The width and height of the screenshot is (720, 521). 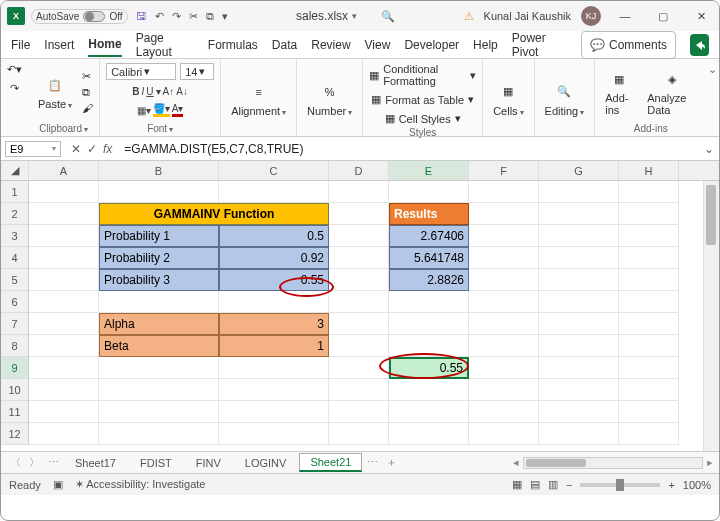 I want to click on font-family-select: Calibri▾, so click(x=141, y=72).